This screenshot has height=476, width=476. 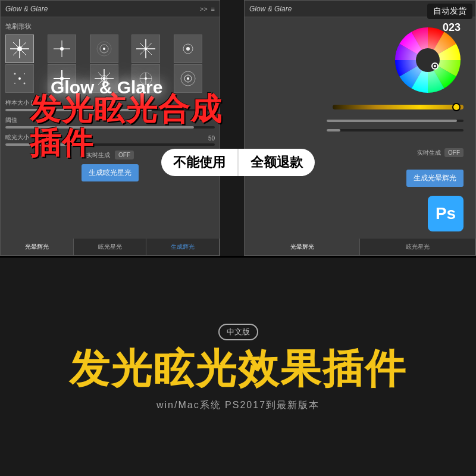 I want to click on tab-glow-halo: 光晕辉光, so click(x=37, y=247).